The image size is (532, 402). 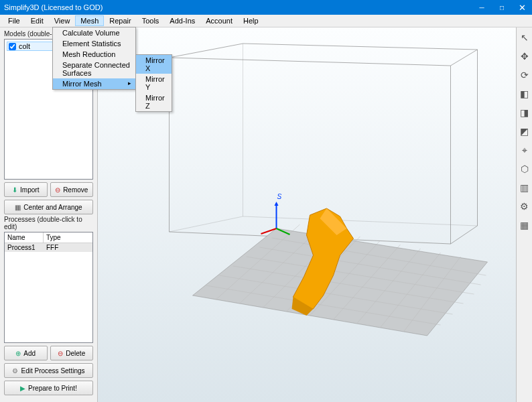 What do you see at coordinates (24, 46) in the screenshot?
I see `model-name: colt` at bounding box center [24, 46].